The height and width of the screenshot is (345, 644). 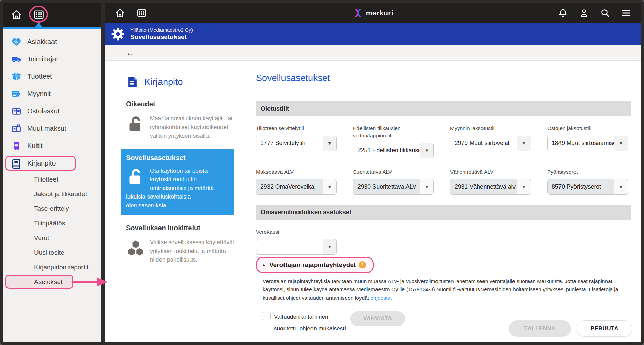 What do you see at coordinates (178, 183) in the screenshot?
I see `module-section-sovellusasetukset: Sovellusasetukset Ota käyttöön tai poist…` at bounding box center [178, 183].